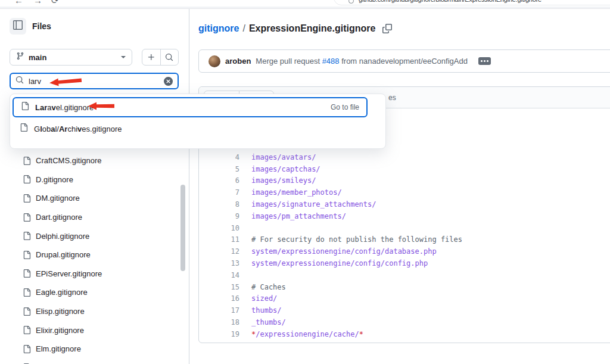 The height and width of the screenshot is (364, 610). I want to click on annotation-arrow-result, so click(101, 106).